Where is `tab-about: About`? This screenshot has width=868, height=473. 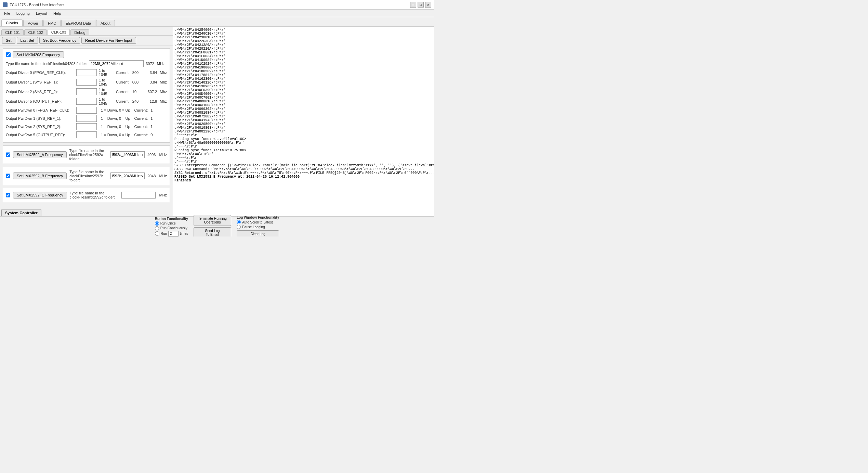 tab-about: About is located at coordinates (105, 23).